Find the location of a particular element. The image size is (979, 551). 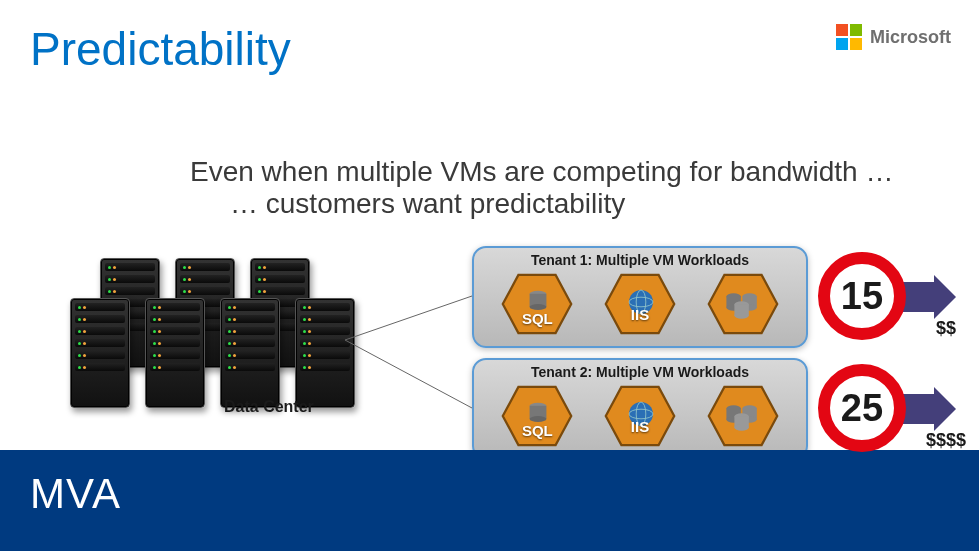

cost-label-2: $$$$ is located at coordinates (946, 440).